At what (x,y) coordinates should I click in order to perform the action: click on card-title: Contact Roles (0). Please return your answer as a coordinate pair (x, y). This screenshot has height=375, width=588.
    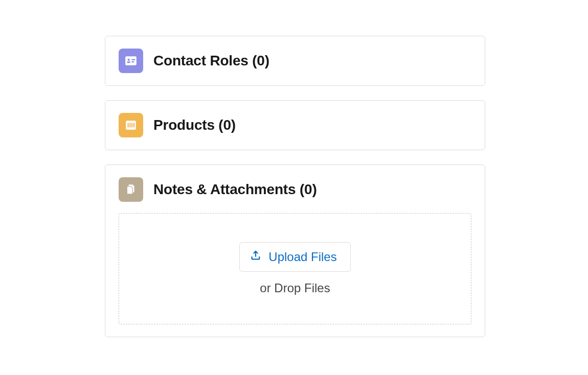
    Looking at the image, I should click on (212, 61).